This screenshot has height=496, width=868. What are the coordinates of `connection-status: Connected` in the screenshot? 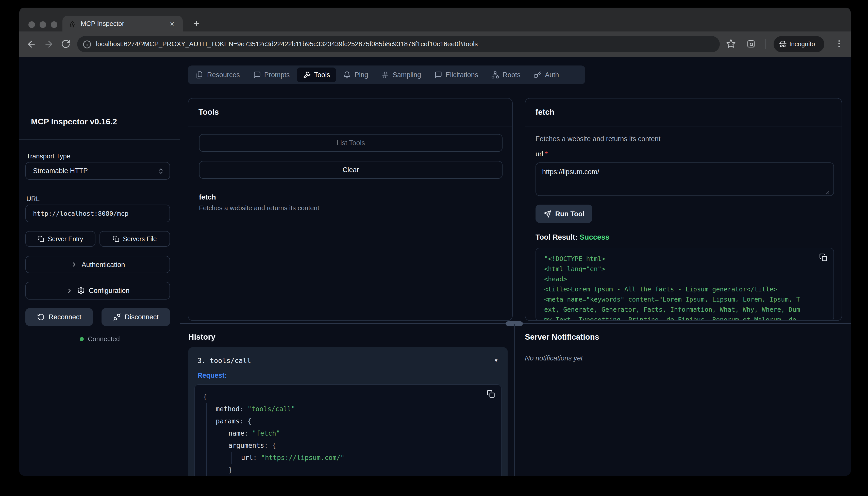 It's located at (100, 339).